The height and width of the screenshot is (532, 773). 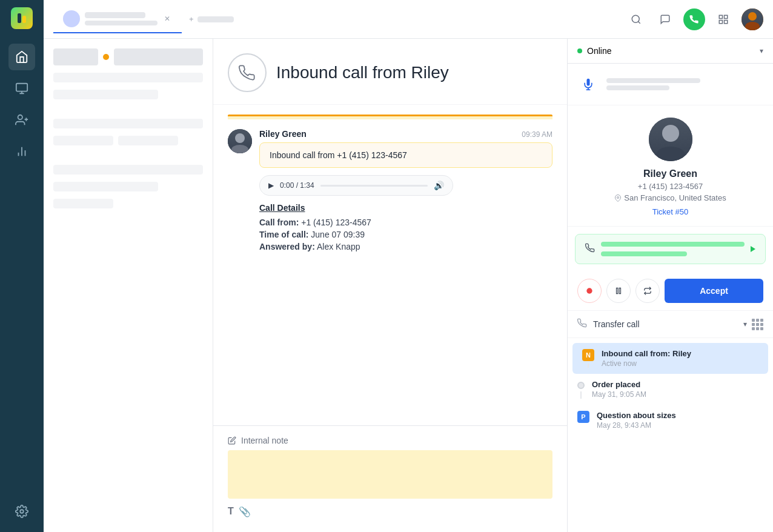 I want to click on audio-volume-button: 🔊, so click(x=439, y=185).